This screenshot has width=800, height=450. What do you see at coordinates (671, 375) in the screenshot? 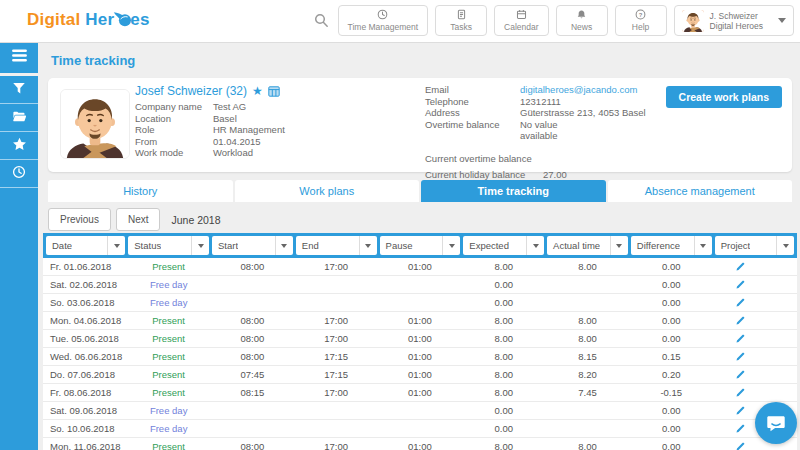
I see `cell-difference: 0.20` at bounding box center [671, 375].